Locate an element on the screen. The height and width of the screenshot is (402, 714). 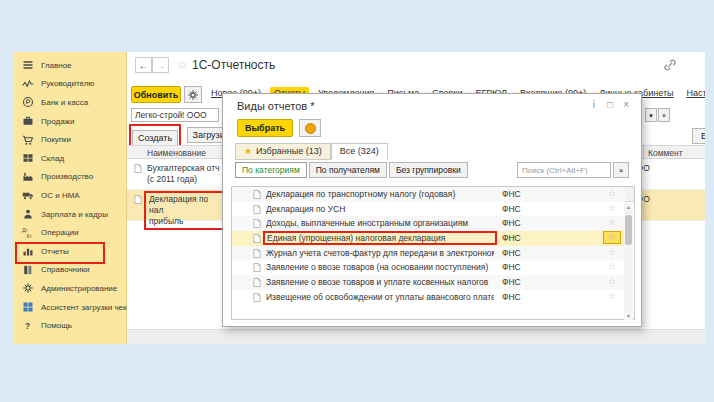
main-table-footer is located at coordinates (416, 336).